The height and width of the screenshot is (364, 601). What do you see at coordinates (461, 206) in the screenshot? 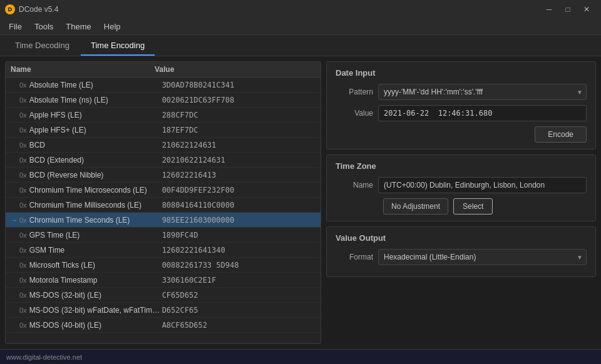
I see `tz-controls: No Adjustment Select` at bounding box center [461, 206].